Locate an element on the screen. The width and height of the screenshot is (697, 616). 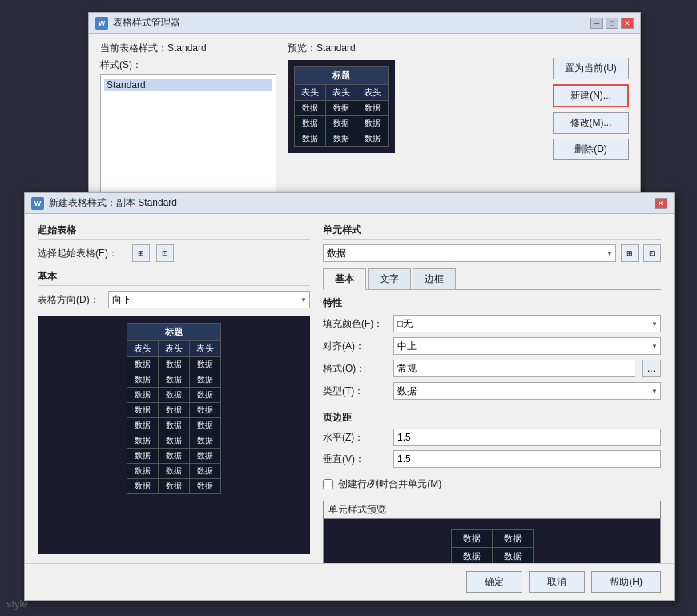
main-dr5: 数据数据数据 is located at coordinates (175, 426).